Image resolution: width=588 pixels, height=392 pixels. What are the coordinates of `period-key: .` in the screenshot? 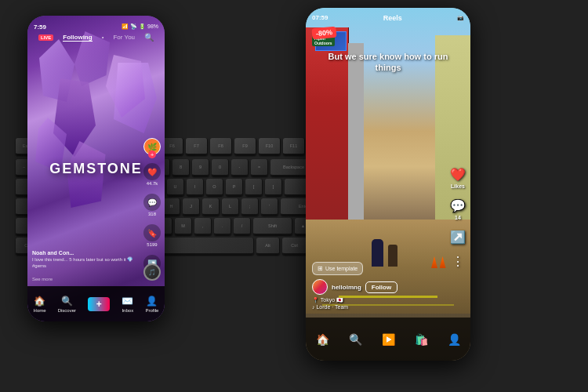 It's located at (223, 227).